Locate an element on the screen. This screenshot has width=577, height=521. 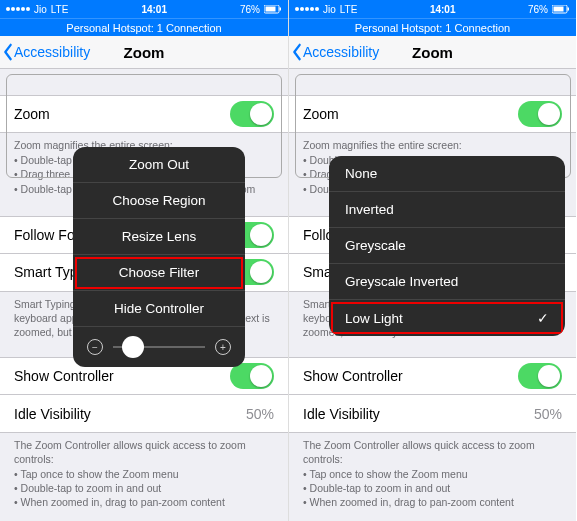
filter-menu: None Inverted Greyscale Greyscale Invert… is located at coordinates (447, 246).